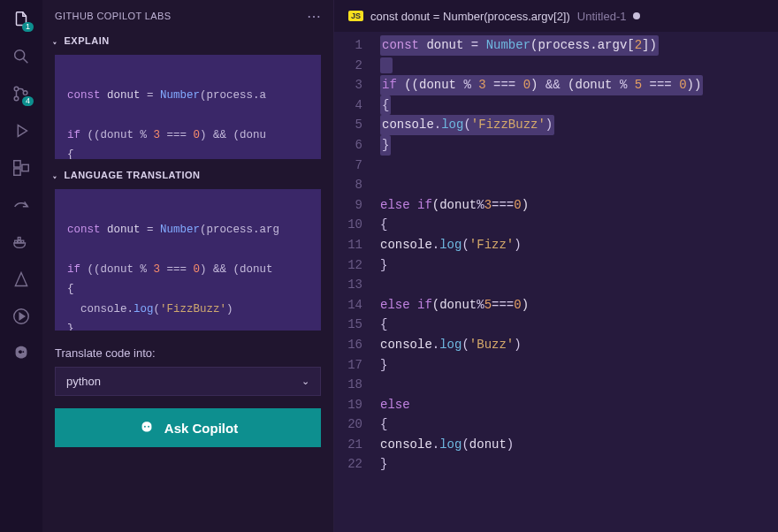 This screenshot has width=778, height=532. I want to click on js-file-icon: JS, so click(355, 16).